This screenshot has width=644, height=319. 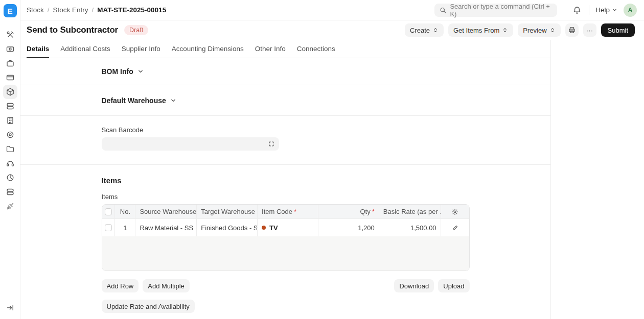 I want to click on cell-item-code: TV, so click(x=288, y=228).